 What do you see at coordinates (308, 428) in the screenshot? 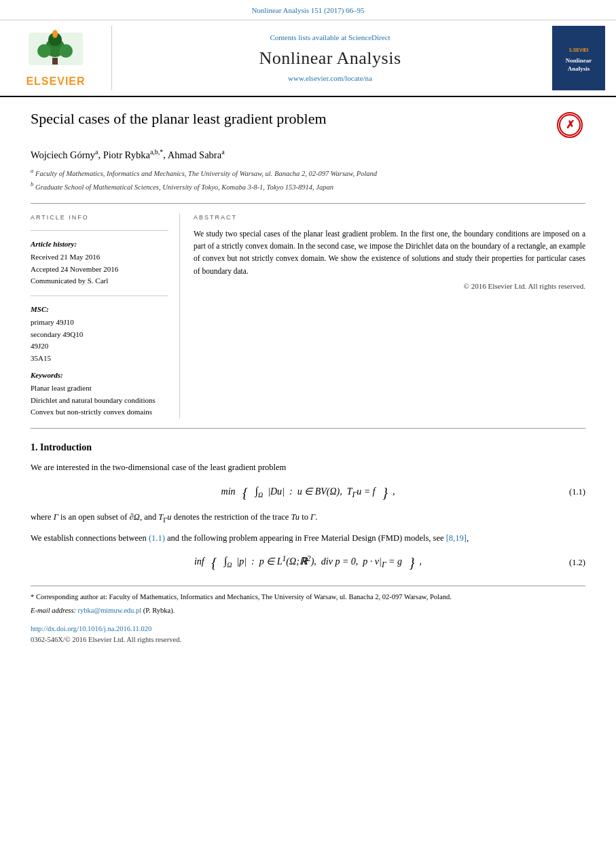
I see `section-divider` at bounding box center [308, 428].